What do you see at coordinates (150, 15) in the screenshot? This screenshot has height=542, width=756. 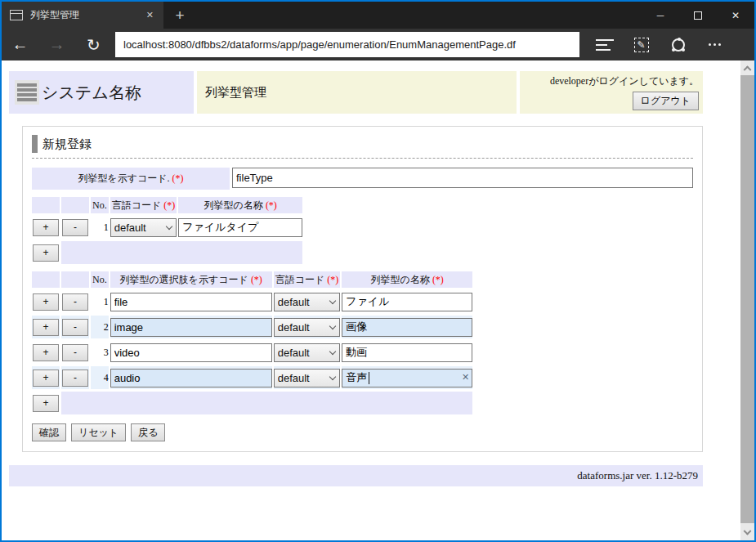 I see `close-tab-icon: ✕` at bounding box center [150, 15].